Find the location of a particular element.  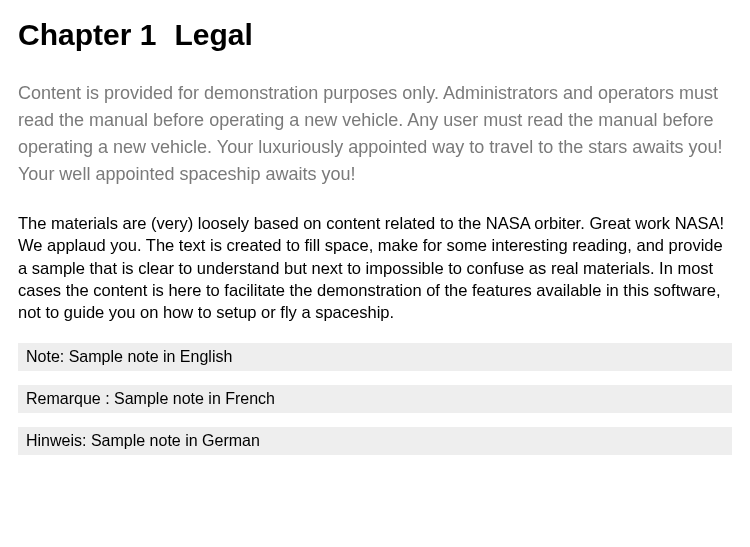

note-english: Note: Sample note in English is located at coordinates (375, 357).